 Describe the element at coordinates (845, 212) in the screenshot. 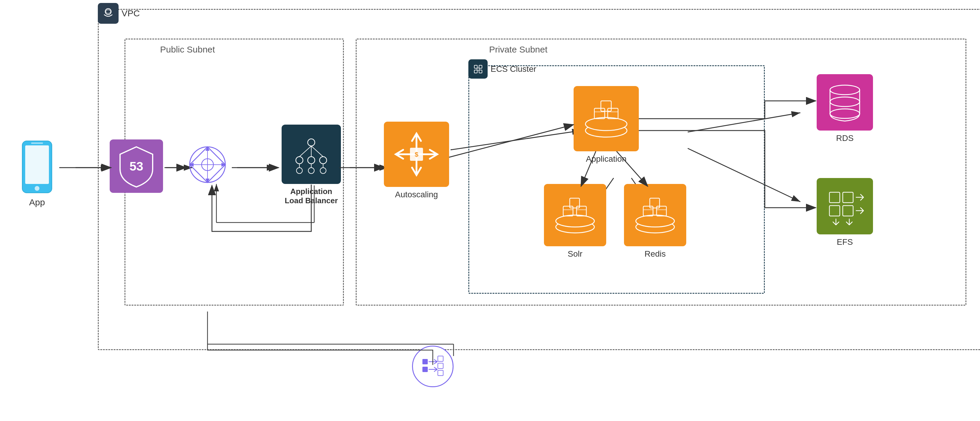

I see `efs-icon-box: EFS` at that location.